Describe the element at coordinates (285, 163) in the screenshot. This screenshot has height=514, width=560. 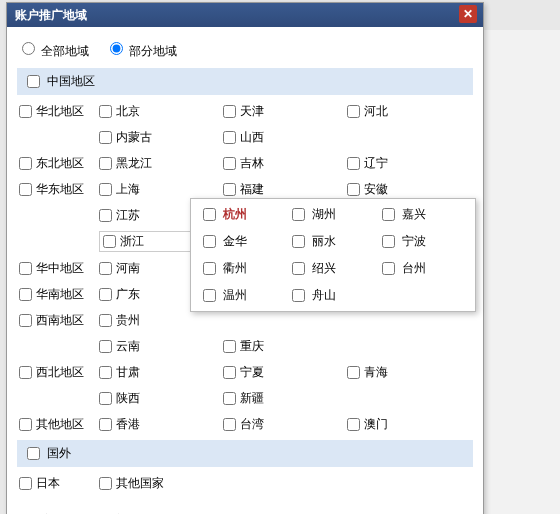
I see `item-jilin: 吉林` at that location.